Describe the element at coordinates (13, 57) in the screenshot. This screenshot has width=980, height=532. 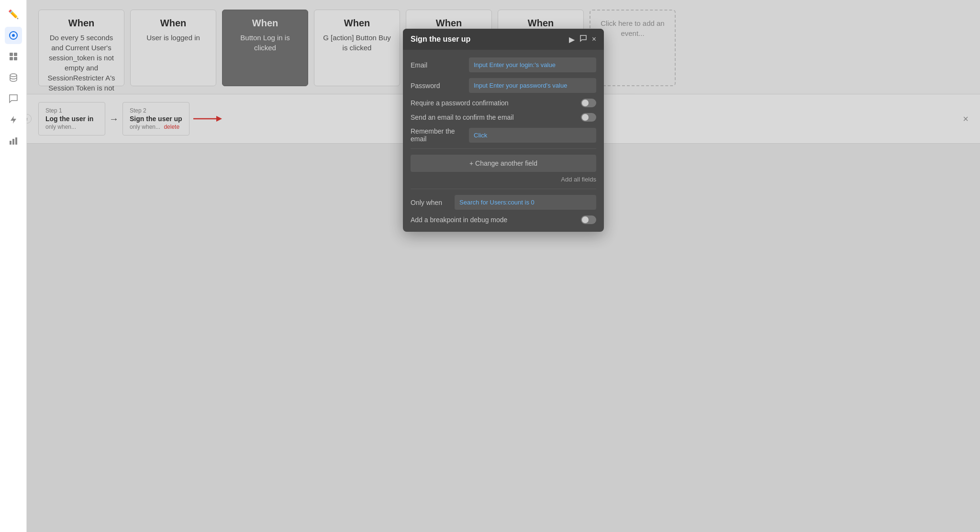
I see `grid-icon` at that location.